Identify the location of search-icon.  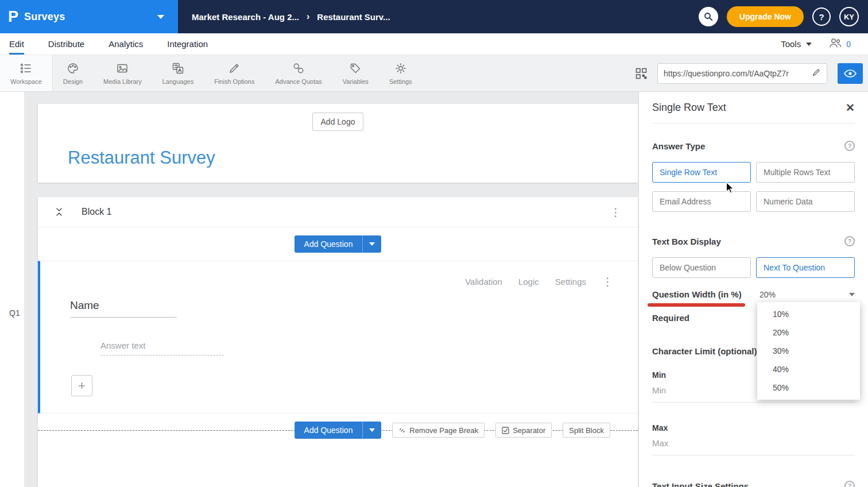
(708, 17).